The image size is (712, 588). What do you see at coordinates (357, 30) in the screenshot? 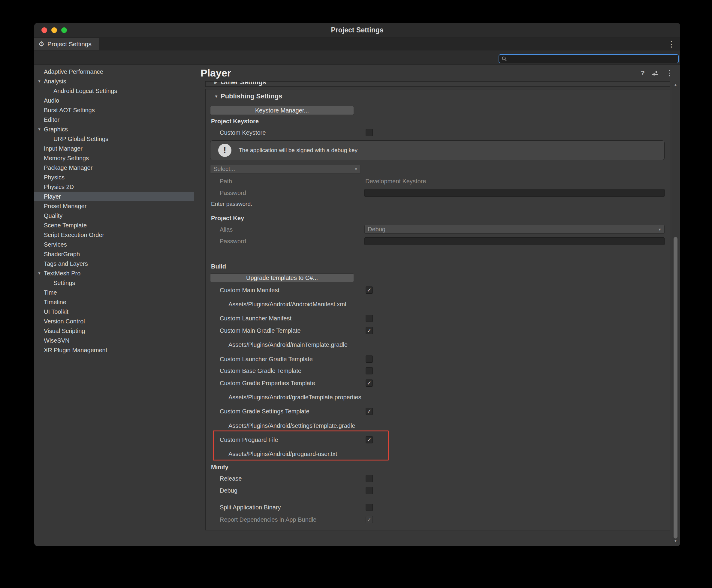
I see `window-titlebar: Project Settings` at bounding box center [357, 30].